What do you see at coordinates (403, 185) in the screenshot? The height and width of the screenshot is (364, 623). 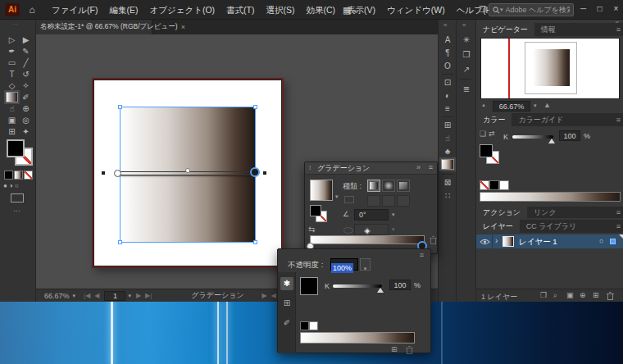 I see `freeform-gradient-button` at bounding box center [403, 185].